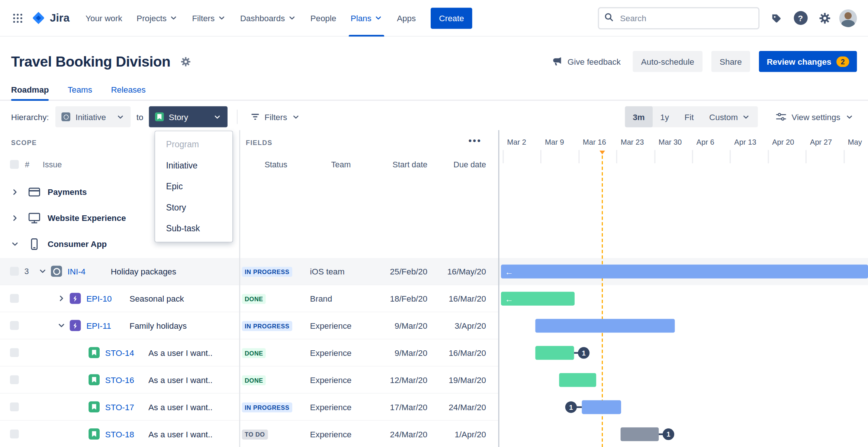 This screenshot has width=868, height=447. What do you see at coordinates (665, 117) in the screenshot?
I see `zoom-label: 1y` at bounding box center [665, 117].